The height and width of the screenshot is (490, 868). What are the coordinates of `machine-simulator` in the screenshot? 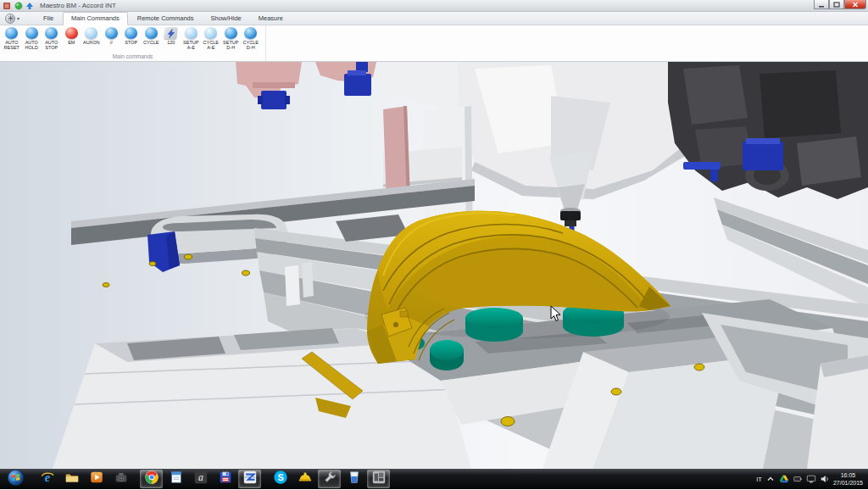 It's located at (378, 479).